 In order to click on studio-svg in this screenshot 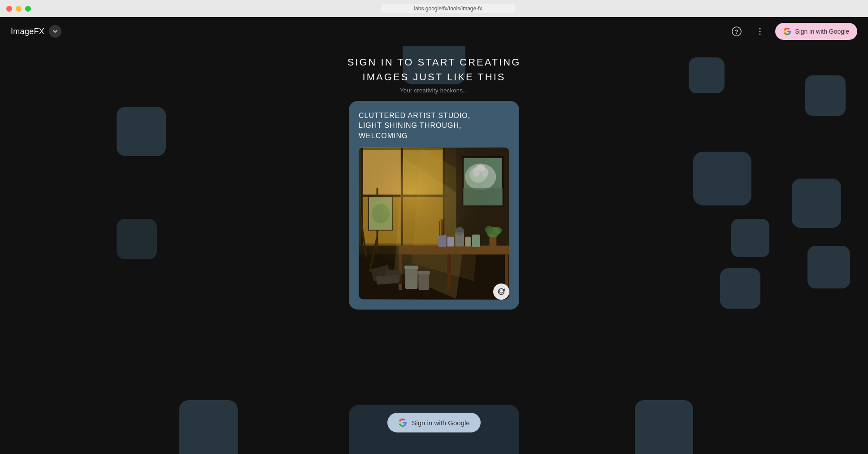, I will do `click(434, 223)`.